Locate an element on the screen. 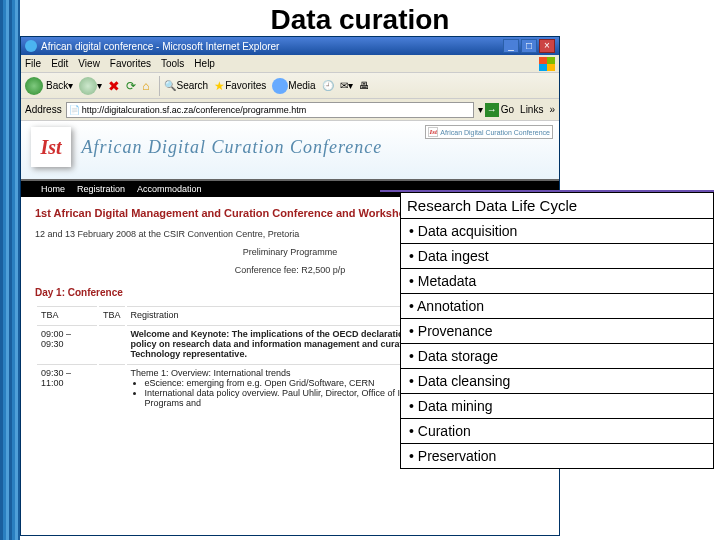 The image size is (720, 540). banner-first-badge: Ist is located at coordinates (51, 147).